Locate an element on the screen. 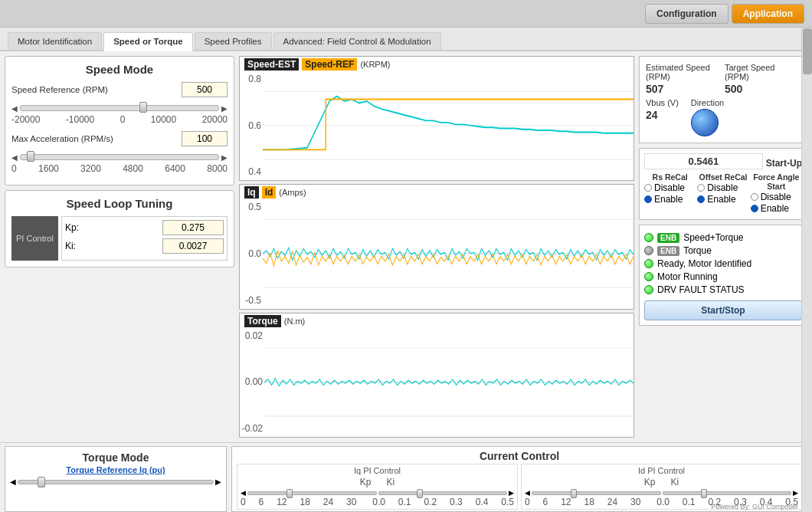  kp-input is located at coordinates (193, 228).